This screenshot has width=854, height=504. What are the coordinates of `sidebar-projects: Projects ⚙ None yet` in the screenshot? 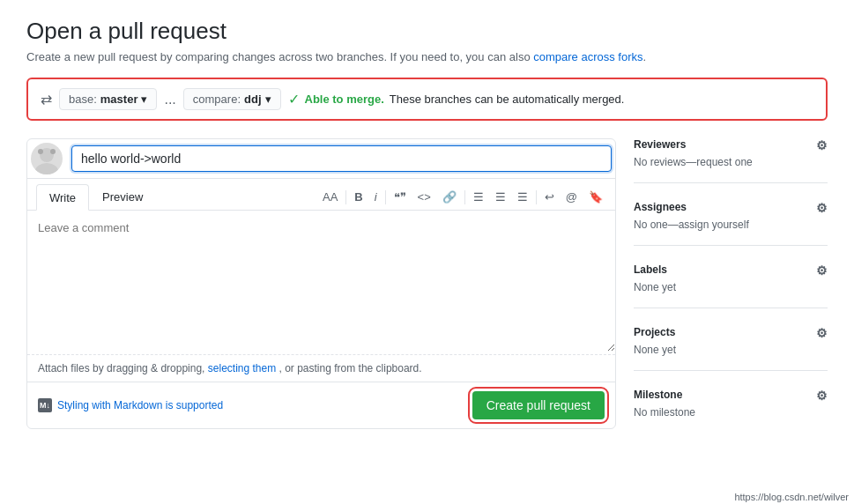 It's located at (731, 349).